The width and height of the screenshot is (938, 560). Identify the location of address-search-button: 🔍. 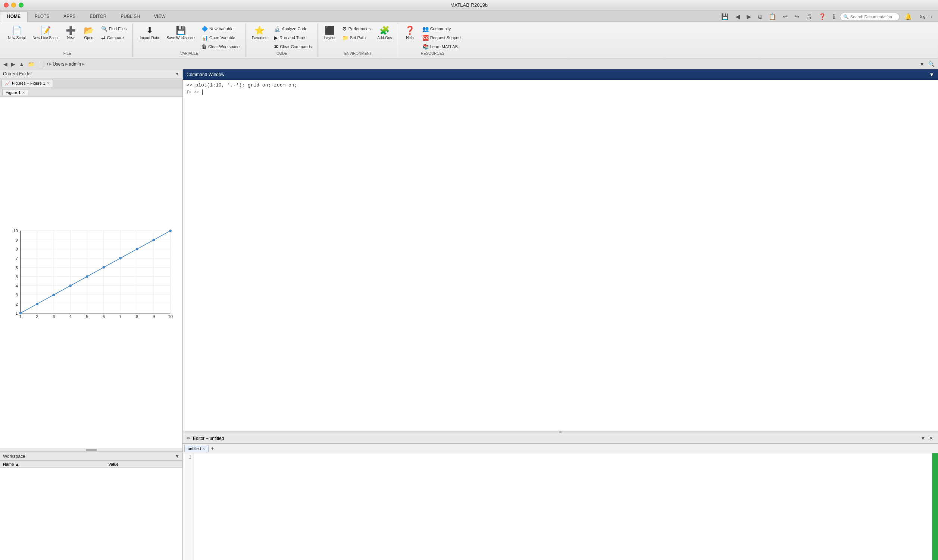
(931, 64).